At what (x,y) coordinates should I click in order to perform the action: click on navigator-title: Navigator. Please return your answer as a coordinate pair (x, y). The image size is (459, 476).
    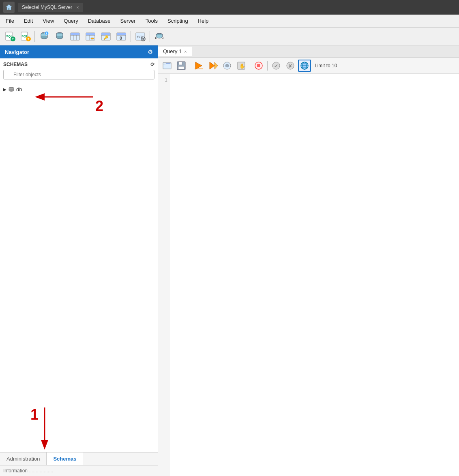
    Looking at the image, I should click on (17, 52).